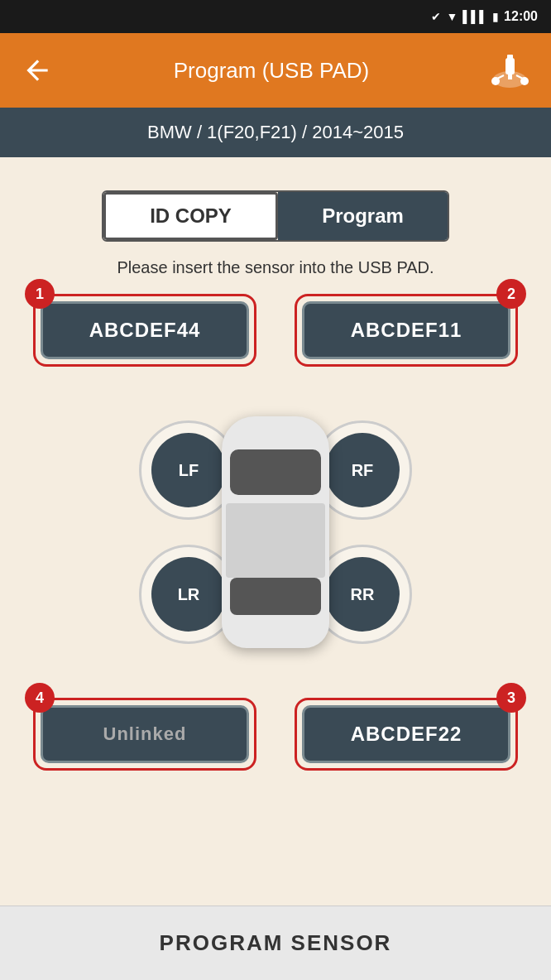  Describe the element at coordinates (452, 17) in the screenshot. I see `wifi-icon: ▼` at that location.